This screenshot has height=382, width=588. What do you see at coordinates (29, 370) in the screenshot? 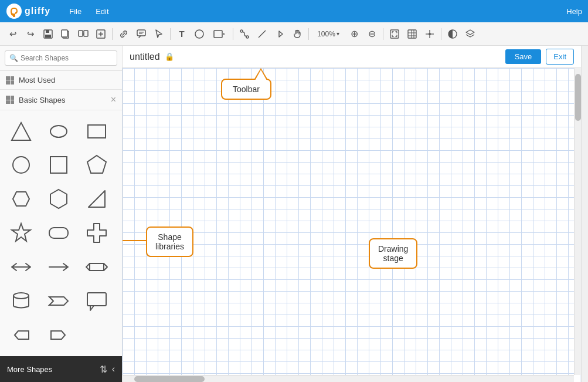
I see `more-shapes-label: More Shapes` at bounding box center [29, 370].